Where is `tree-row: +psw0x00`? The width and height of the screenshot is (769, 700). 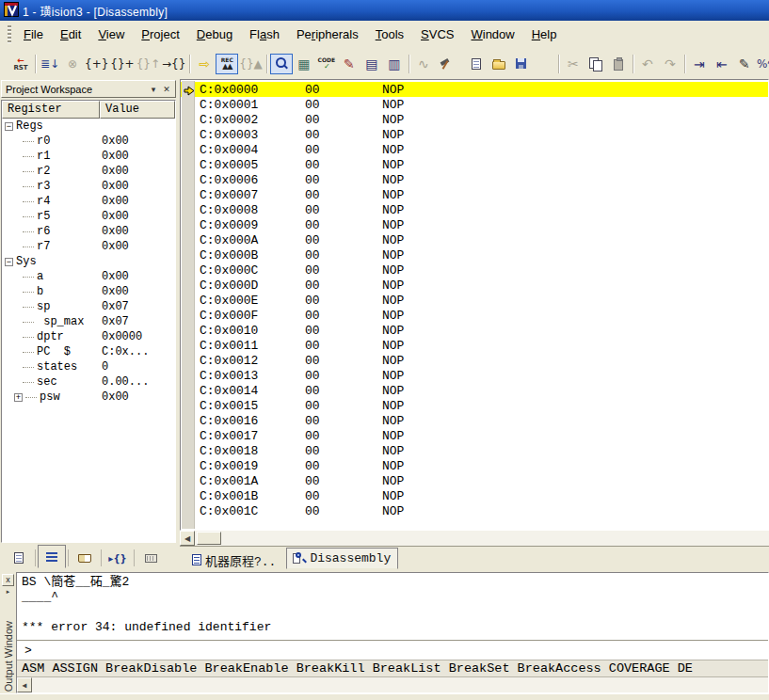
tree-row: +psw0x00 is located at coordinates (88, 397).